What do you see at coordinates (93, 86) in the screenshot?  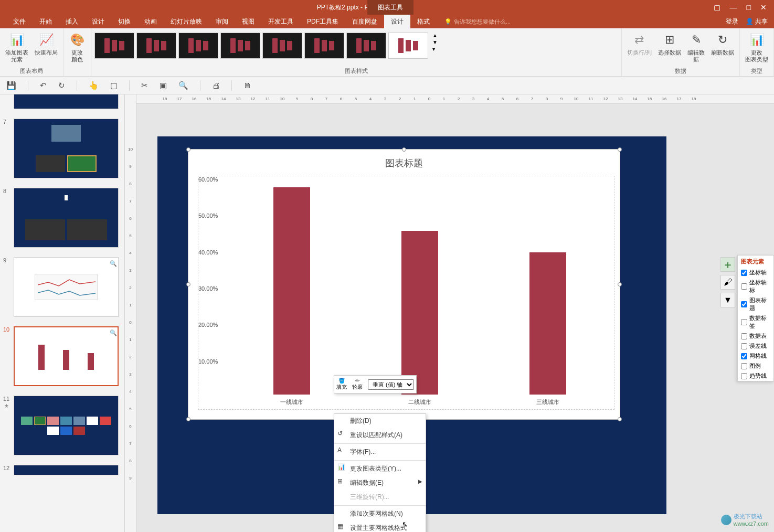 I see `touch-mode-icon: 👆` at bounding box center [93, 86].